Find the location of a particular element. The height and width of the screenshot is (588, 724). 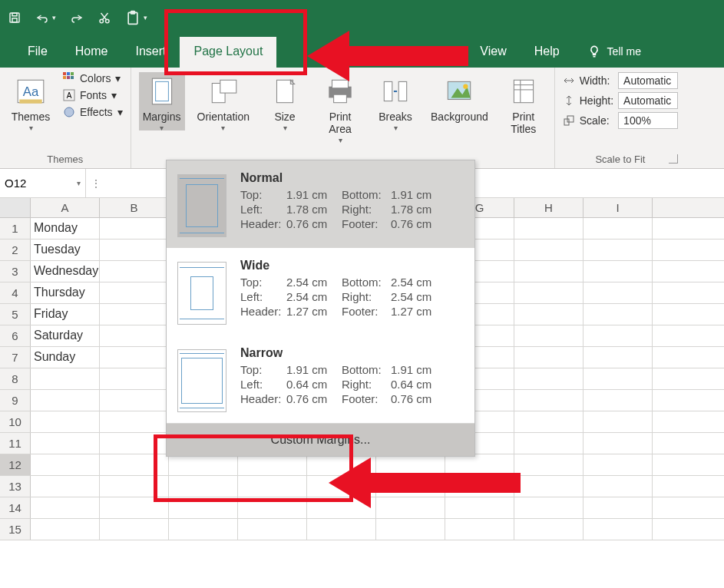

margin-preset-wide: WideTop:2.54 cmBottom:2.54 cmLeft:2.54 c… is located at coordinates (321, 292).